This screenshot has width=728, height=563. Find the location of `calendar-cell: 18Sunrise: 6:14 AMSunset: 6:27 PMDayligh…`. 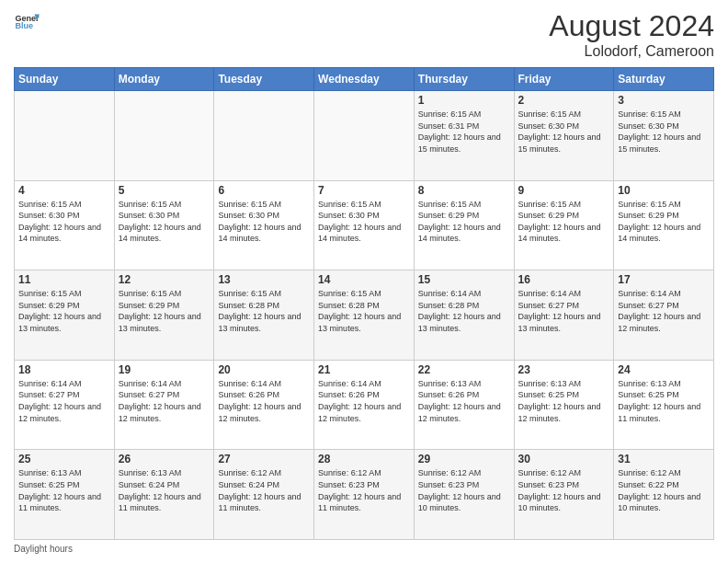

calendar-cell: 18Sunrise: 6:14 AMSunset: 6:27 PMDayligh… is located at coordinates (64, 405).